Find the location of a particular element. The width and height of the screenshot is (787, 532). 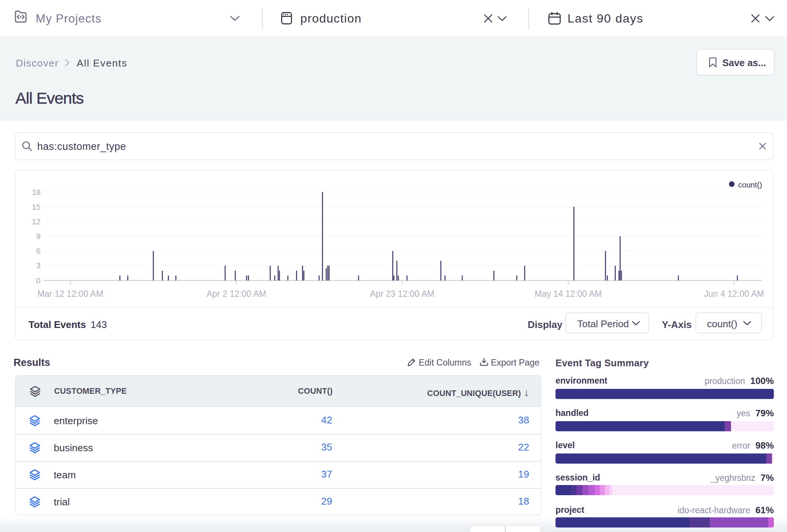

svg-text: 12 is located at coordinates (36, 222).